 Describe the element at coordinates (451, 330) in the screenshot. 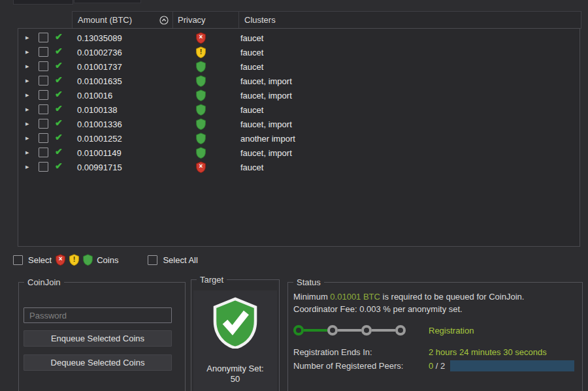

I see `phase-label: Registration` at that location.